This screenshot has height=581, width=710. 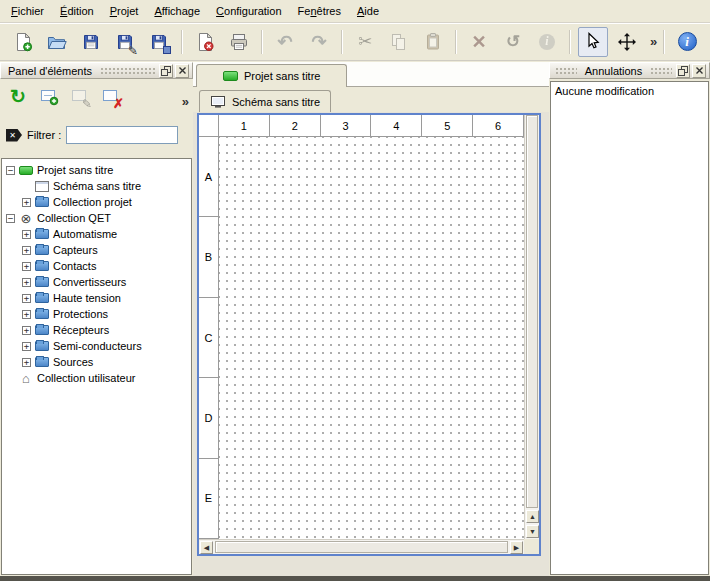 I want to click on open-file-button, so click(x=57, y=42).